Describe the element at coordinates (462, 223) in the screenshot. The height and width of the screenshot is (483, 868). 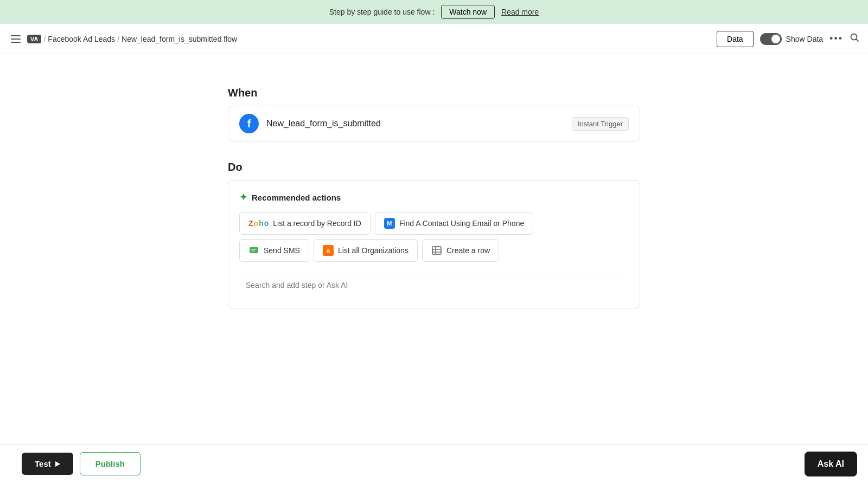
I see `find-contact-label: Find A Contact Using Email or Phone` at that location.